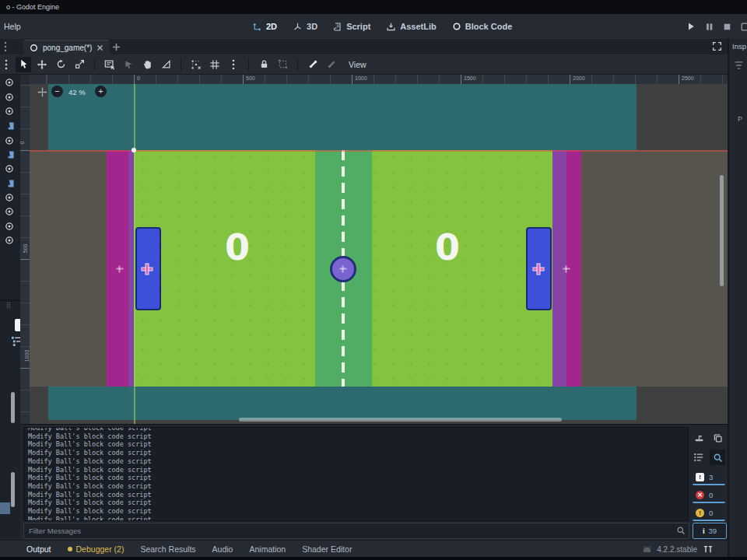  I want to click on show-search-icon, so click(717, 457).